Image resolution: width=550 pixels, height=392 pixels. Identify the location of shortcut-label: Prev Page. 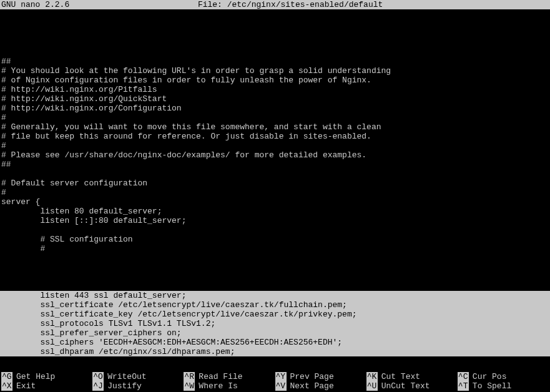
(312, 377).